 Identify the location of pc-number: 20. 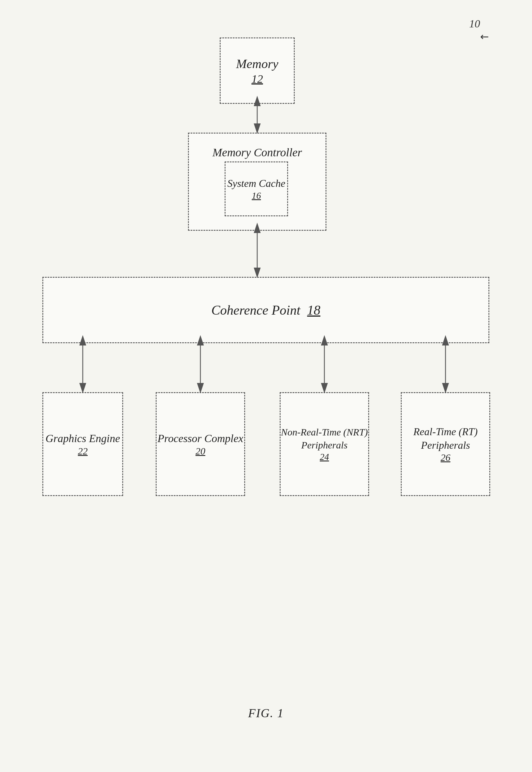
(200, 451).